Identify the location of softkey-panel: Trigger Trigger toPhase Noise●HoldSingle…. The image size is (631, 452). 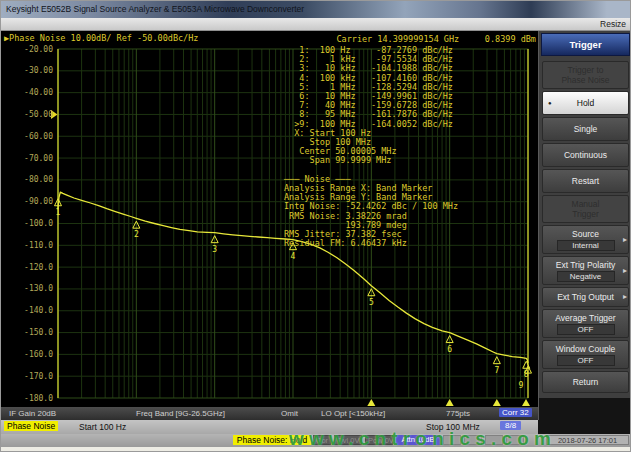
(584, 232).